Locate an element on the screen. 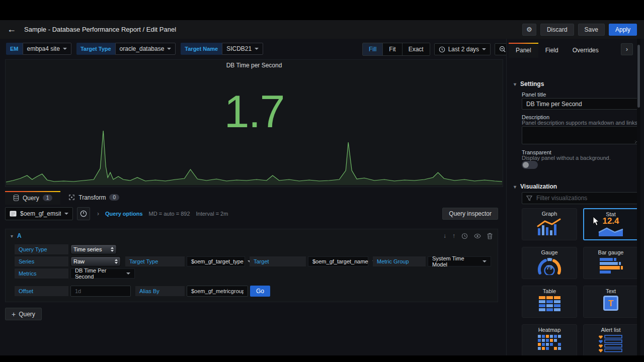 The width and height of the screenshot is (644, 362). query-header: ▾ A ↓ ↑ is located at coordinates (252, 236).